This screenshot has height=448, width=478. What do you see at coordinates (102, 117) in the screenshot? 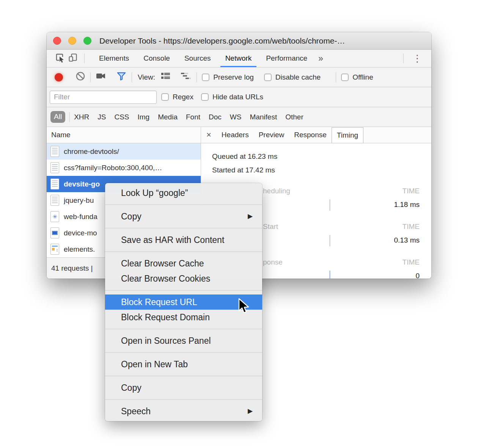
I see `type-filter-js: JS` at bounding box center [102, 117].